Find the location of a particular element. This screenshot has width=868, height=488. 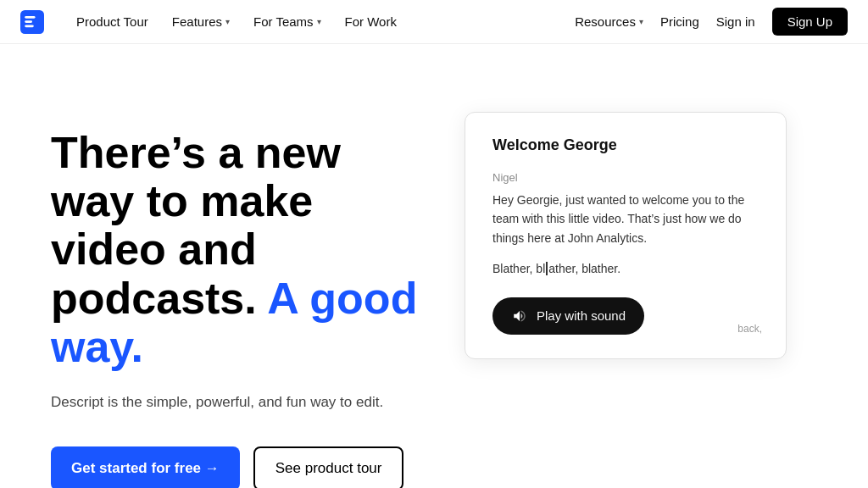

nav-for-teams: For Teams ▾ is located at coordinates (287, 22).